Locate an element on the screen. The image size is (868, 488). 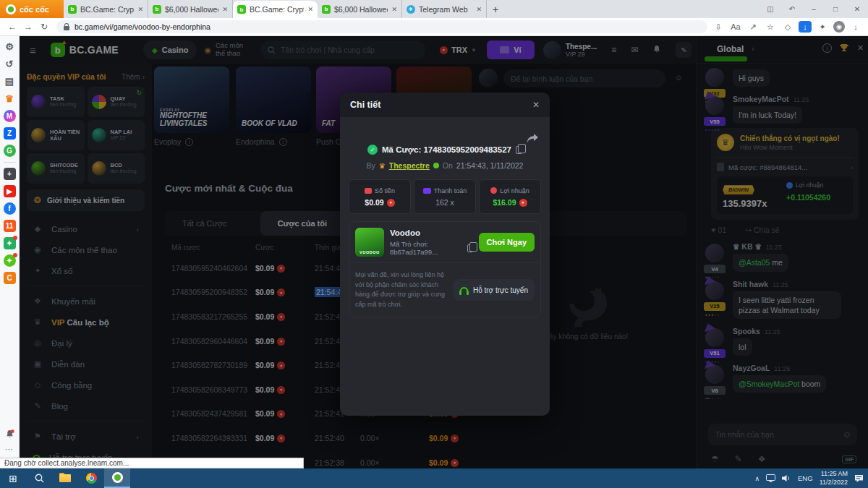
new-tab-button: + is located at coordinates (495, 9).